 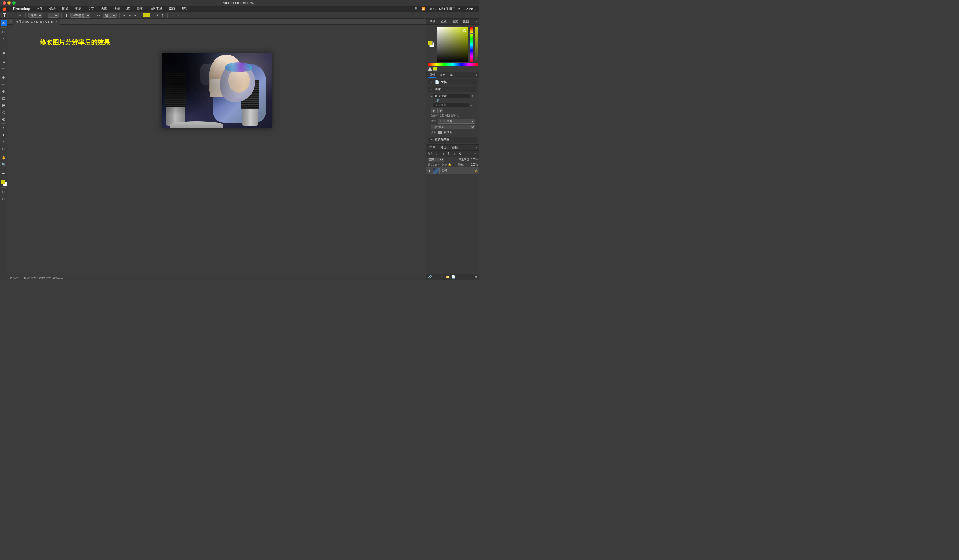 I want to click on text-orientation-h: ↔, so click(x=20, y=15).